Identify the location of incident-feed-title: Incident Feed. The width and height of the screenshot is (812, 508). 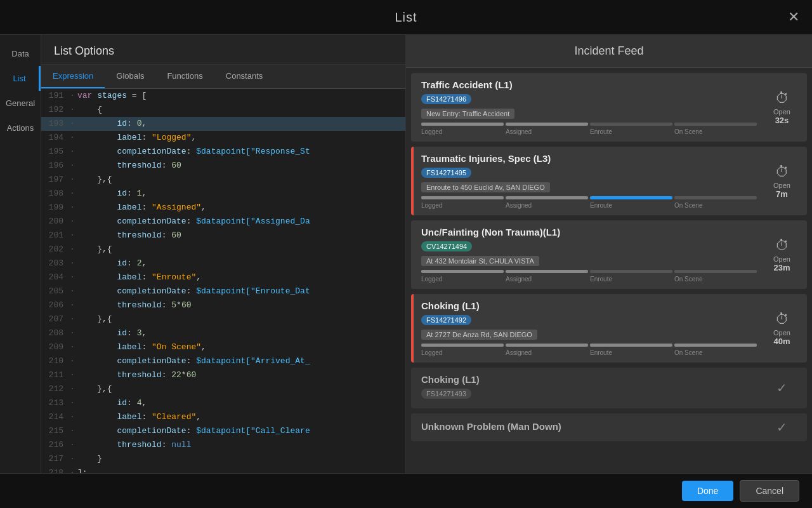
(609, 51).